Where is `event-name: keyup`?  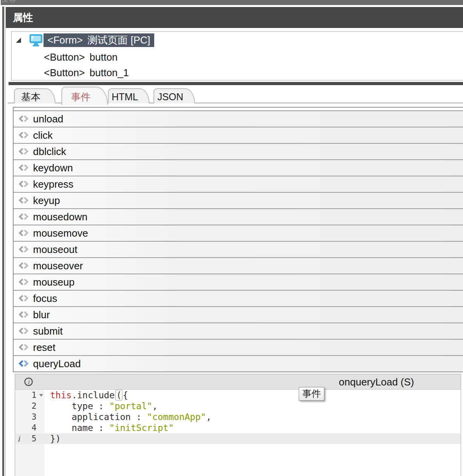
event-name: keyup is located at coordinates (47, 201).